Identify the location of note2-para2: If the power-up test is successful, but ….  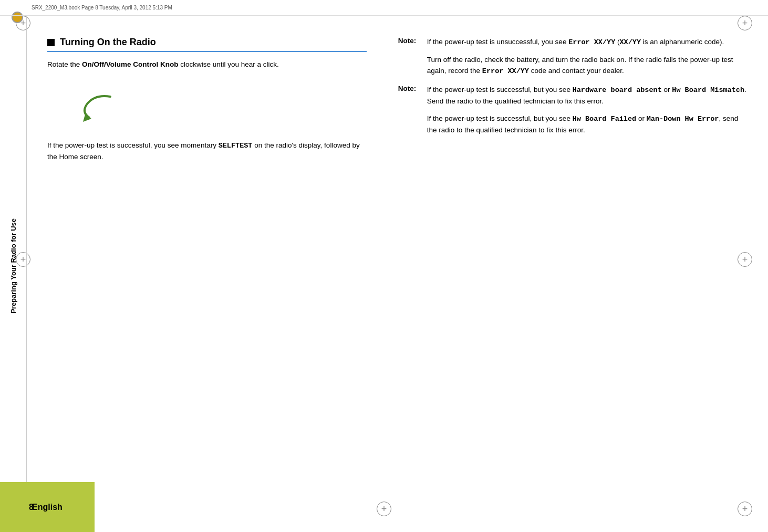
(587, 125).